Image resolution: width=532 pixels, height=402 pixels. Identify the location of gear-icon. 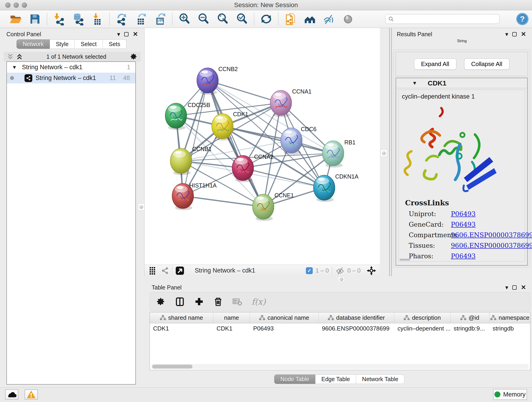
(134, 57).